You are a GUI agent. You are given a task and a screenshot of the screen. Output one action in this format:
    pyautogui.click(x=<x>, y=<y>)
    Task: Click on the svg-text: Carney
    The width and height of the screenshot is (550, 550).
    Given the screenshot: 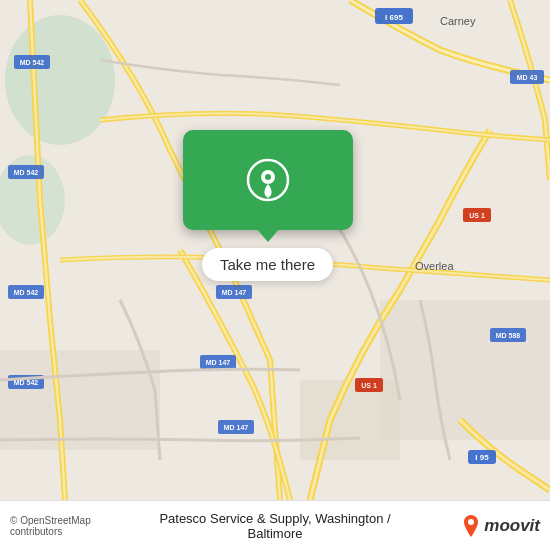 What is the action you would take?
    pyautogui.click(x=458, y=21)
    